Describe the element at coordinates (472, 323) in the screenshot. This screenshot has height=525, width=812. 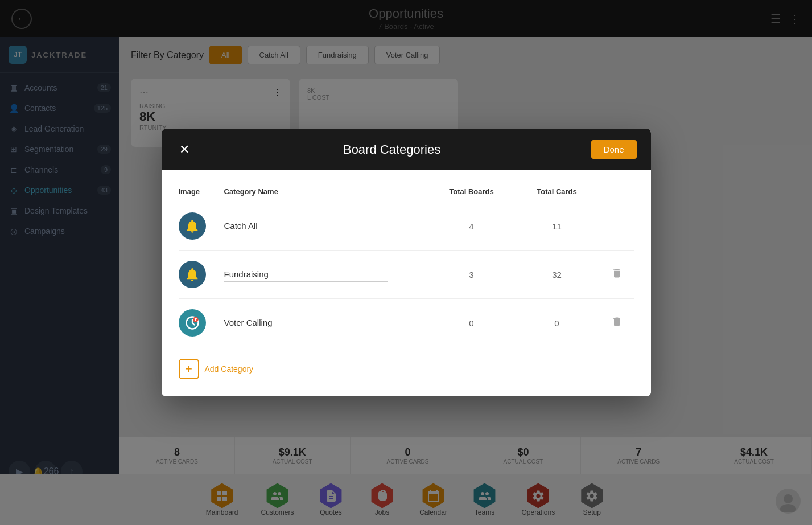
I see `voter-calling-boards: 0` at that location.